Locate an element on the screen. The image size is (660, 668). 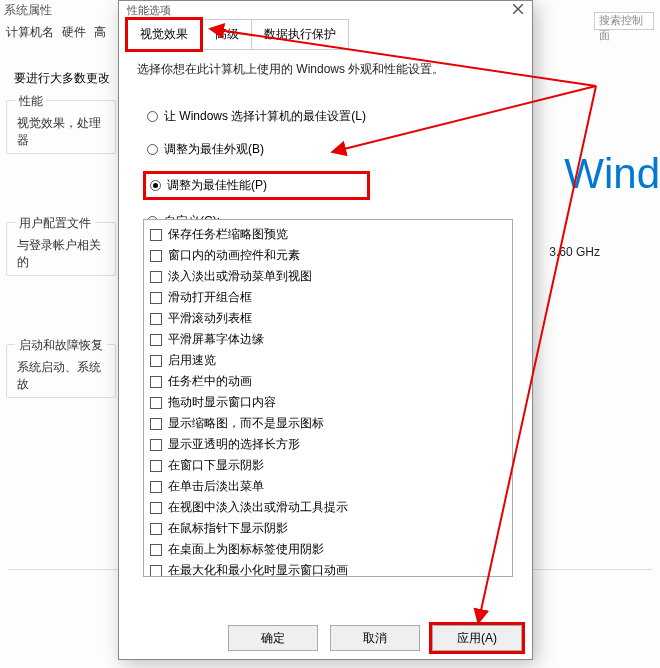
dialog-button-row: 确定 取消 应用(A) is located at coordinates (375, 638).